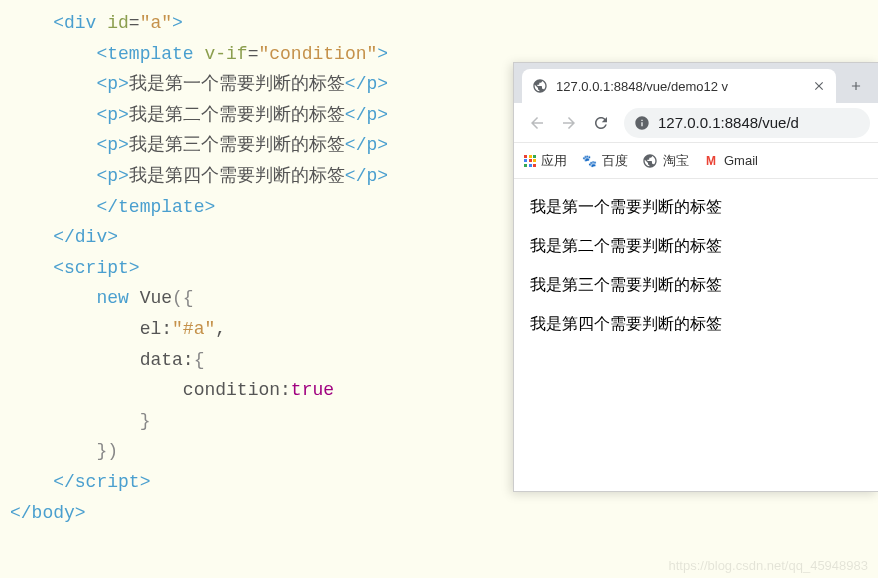 The image size is (878, 578). What do you see at coordinates (730, 161) in the screenshot?
I see `bookmark-gmail: M Gmail` at bounding box center [730, 161].